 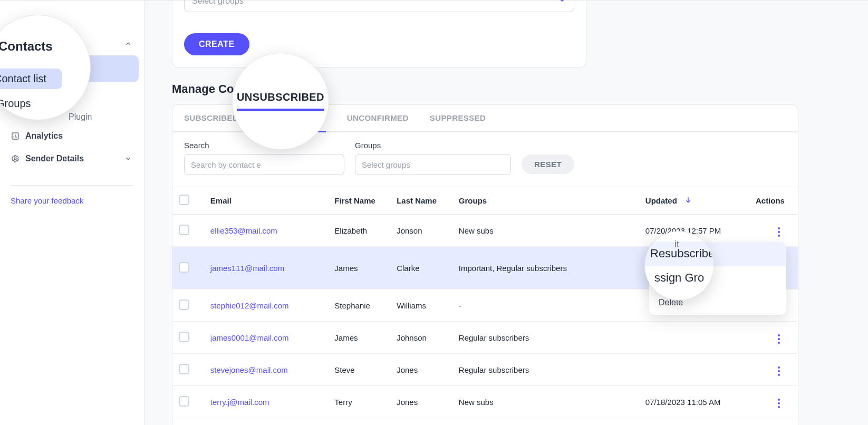 What do you see at coordinates (217, 44) in the screenshot?
I see `create-button: CREATE` at bounding box center [217, 44].